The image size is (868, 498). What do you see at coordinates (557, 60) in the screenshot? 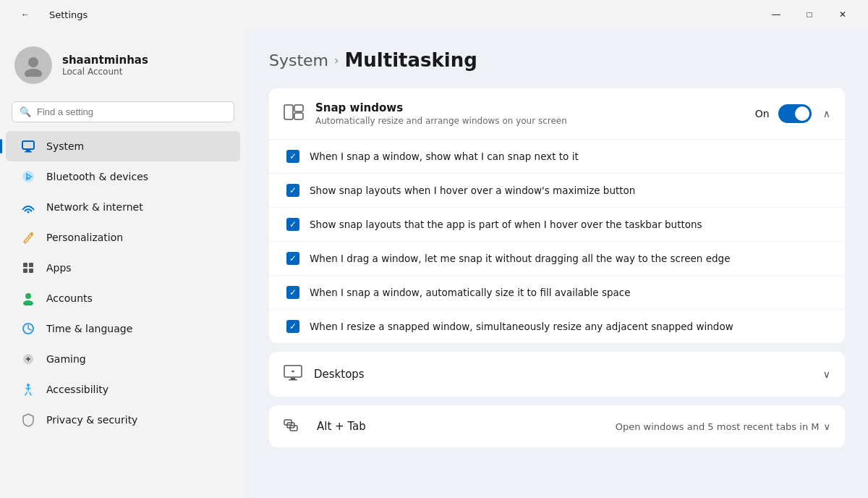
I see `breadcrumb: System › Multitasking` at bounding box center [557, 60].